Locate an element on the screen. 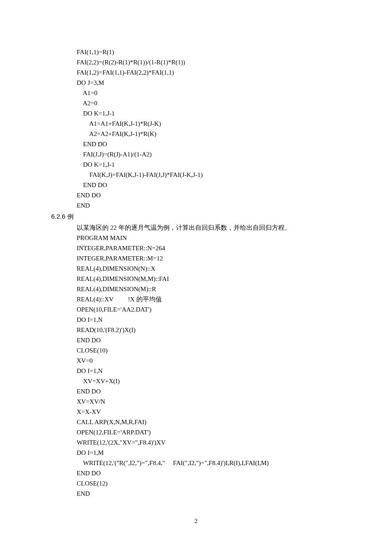  example-intro: 以某海区的 22 年的逐月气温为例，计算出自回归系数，并给出自回归方程。 is located at coordinates (215, 228).